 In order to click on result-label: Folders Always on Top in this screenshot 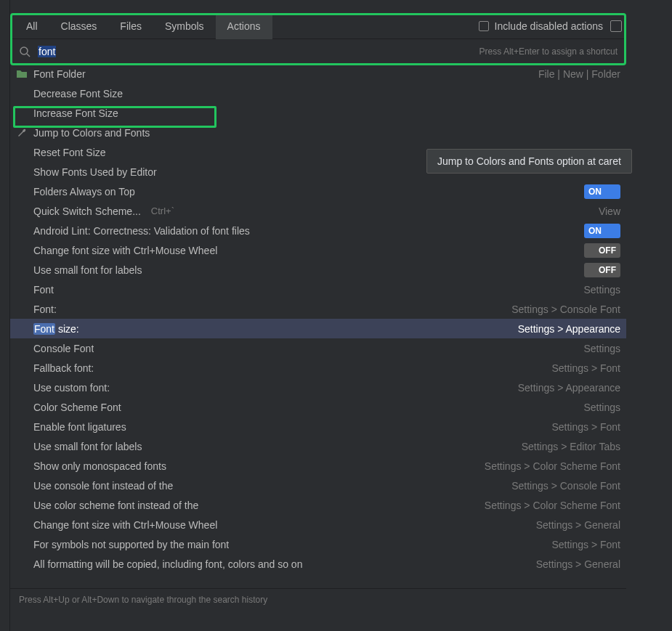, I will do `click(84, 192)`.